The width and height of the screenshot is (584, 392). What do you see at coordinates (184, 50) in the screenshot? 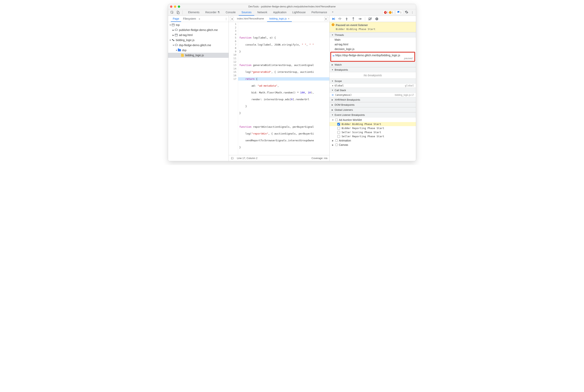
I see `tree-label: dsp` at bounding box center [184, 50].